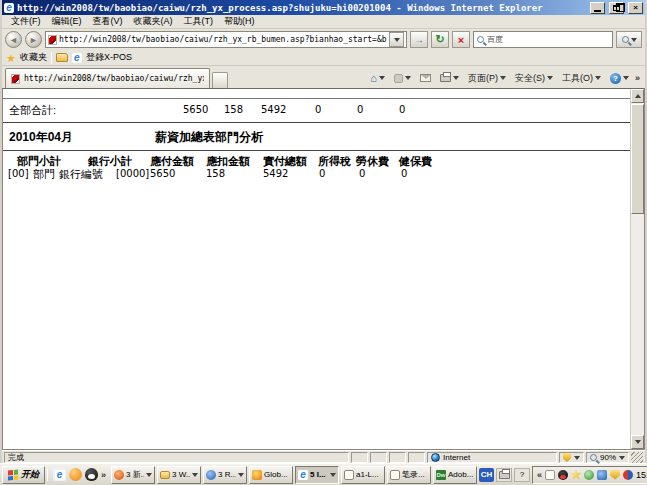 This screenshot has height=485, width=647. What do you see at coordinates (608, 458) in the screenshot?
I see `zoom-control: 90%` at bounding box center [608, 458].